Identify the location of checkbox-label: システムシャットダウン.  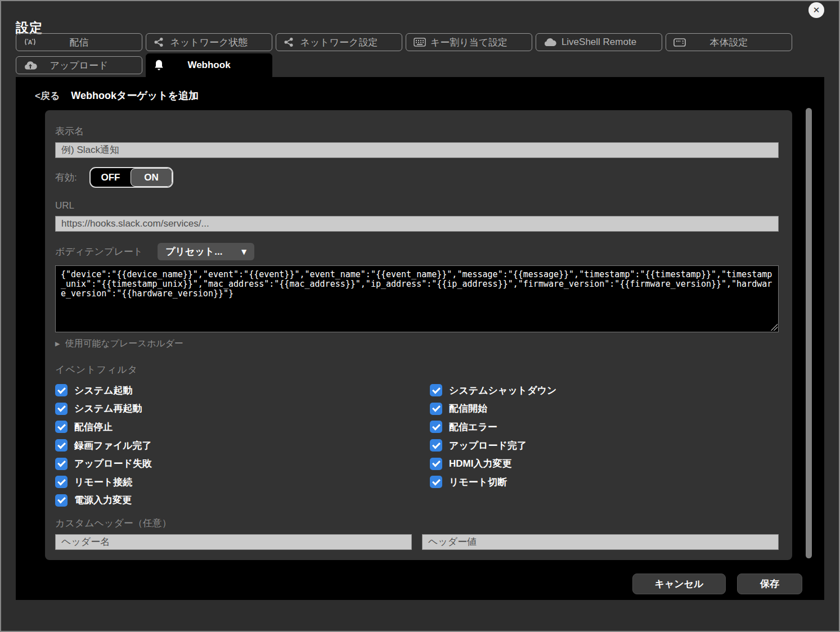
(503, 390).